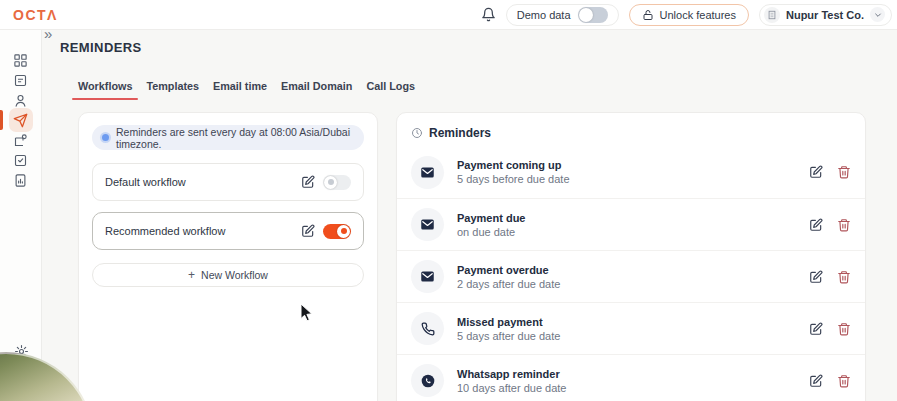 The height and width of the screenshot is (401, 897). I want to click on org-name: Nupur Test Co., so click(825, 15).